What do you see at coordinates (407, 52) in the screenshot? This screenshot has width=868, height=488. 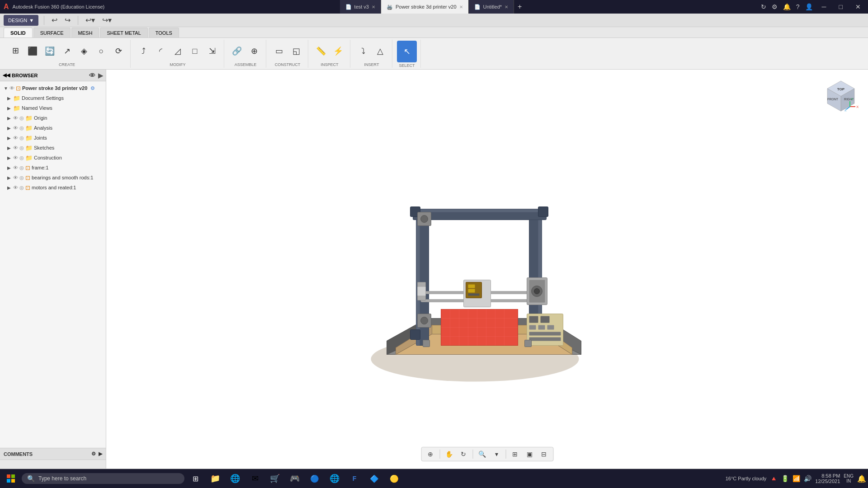 I see `select-button: ↖` at bounding box center [407, 52].